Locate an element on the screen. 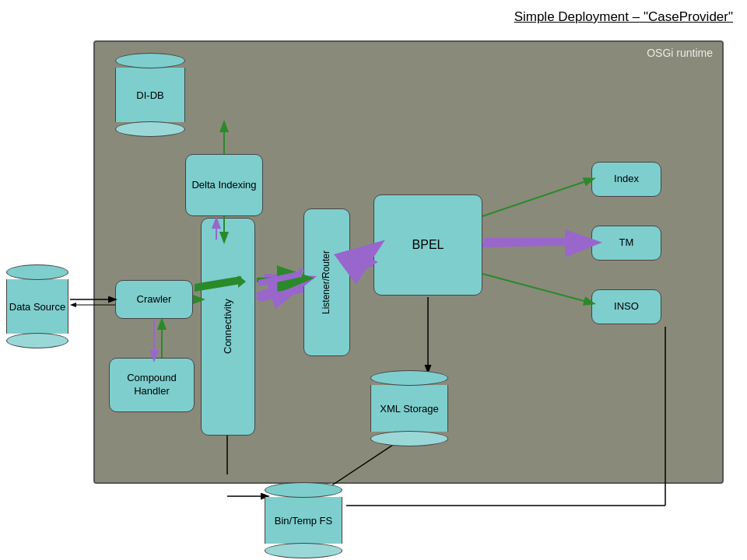 The height and width of the screenshot is (560, 747). didb-node: DI-DB is located at coordinates (150, 95).